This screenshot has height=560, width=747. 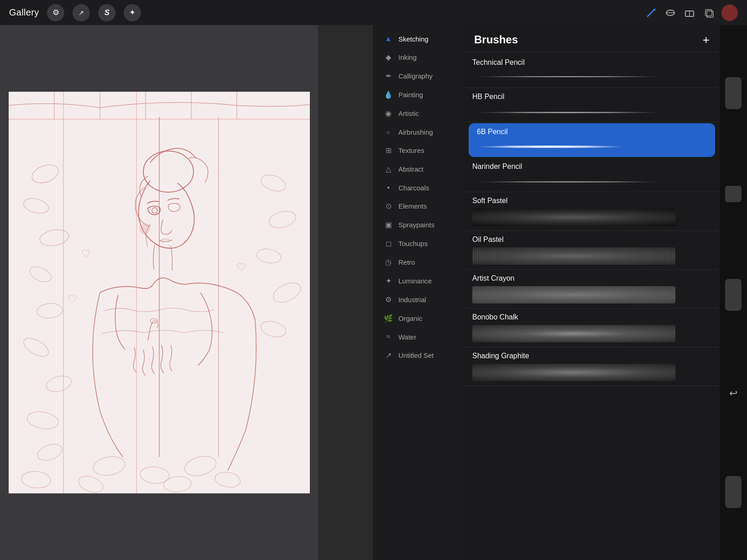 I want to click on sidebar-icon-inking: ◆, so click(x=388, y=58).